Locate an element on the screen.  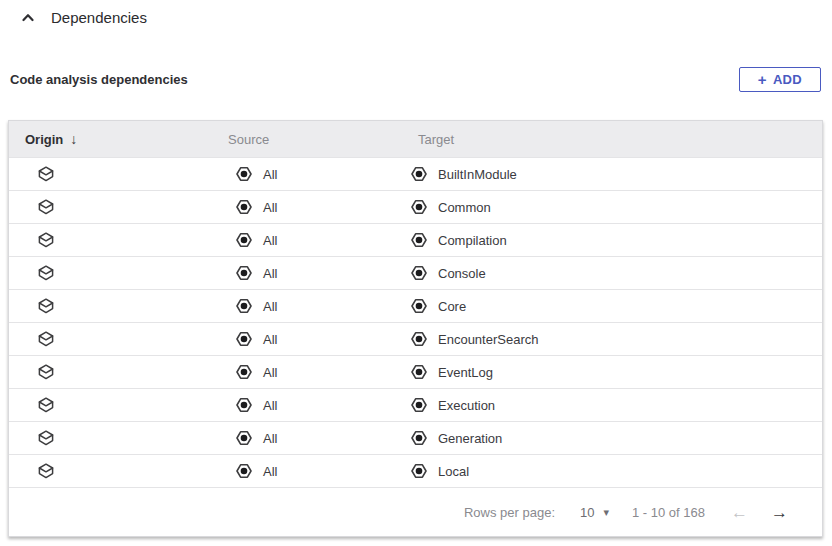
column-header-origin: Origin ↓ is located at coordinates (118, 139).